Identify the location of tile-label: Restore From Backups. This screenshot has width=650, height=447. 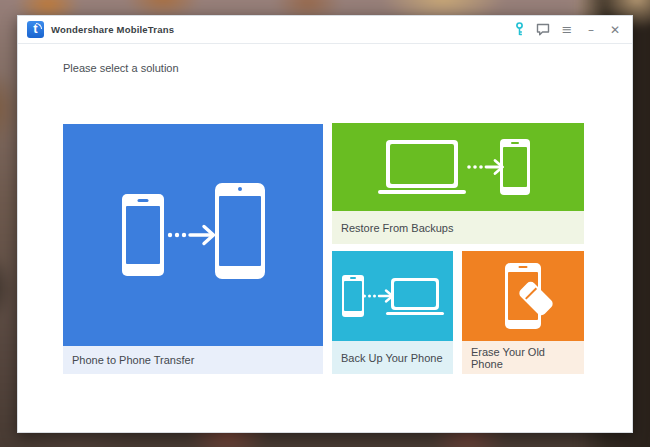
(458, 228).